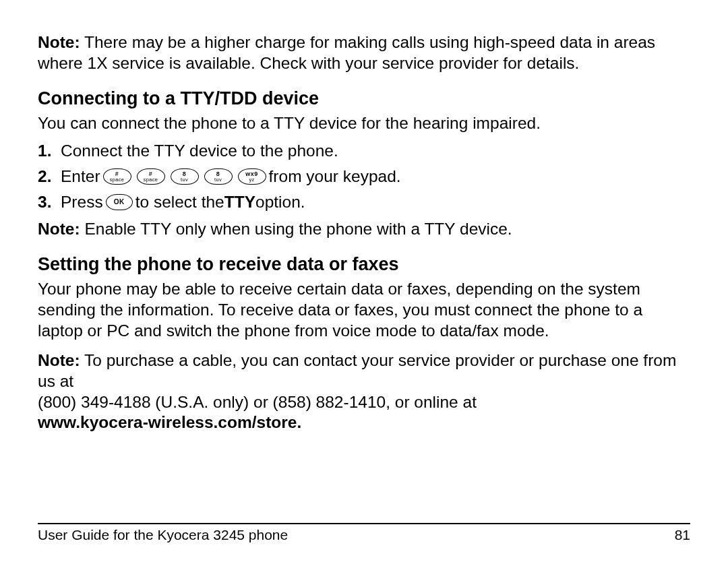 This screenshot has height=562, width=728. What do you see at coordinates (240, 202) in the screenshot?
I see `tty-option-label: TTY` at bounding box center [240, 202].